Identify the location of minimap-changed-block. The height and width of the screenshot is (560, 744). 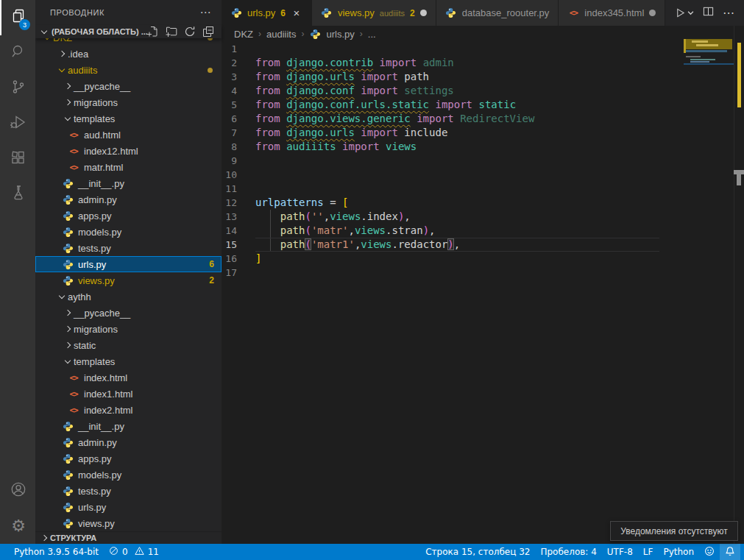
(709, 44).